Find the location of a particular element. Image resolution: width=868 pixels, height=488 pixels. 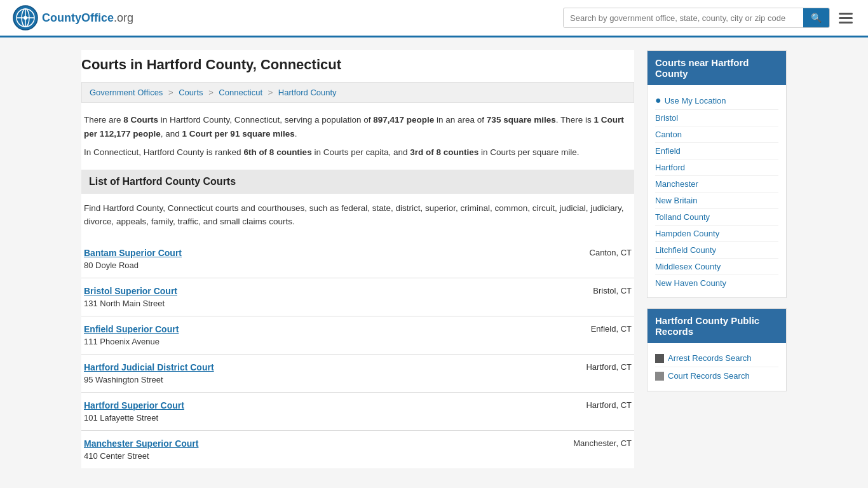

sidebar-nearby-content: ● Use My Location BristolCantonEnfieldHa… is located at coordinates (717, 191).